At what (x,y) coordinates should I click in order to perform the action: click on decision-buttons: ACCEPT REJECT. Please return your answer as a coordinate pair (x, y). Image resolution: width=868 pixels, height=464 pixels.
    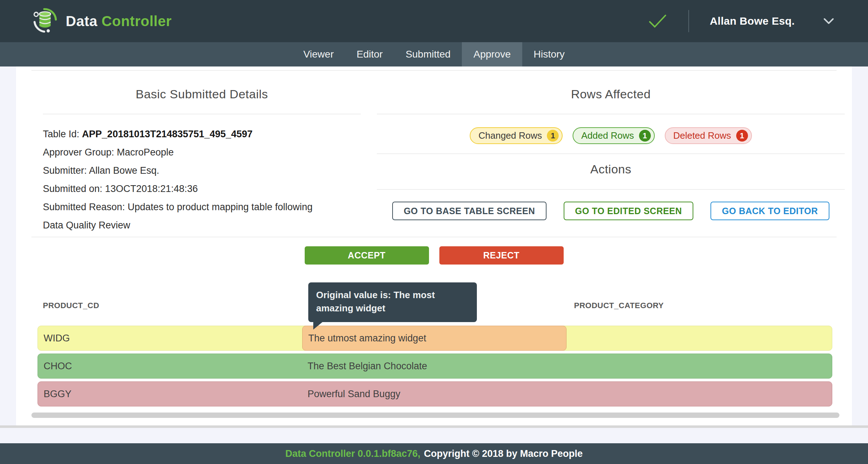
    Looking at the image, I should click on (434, 255).